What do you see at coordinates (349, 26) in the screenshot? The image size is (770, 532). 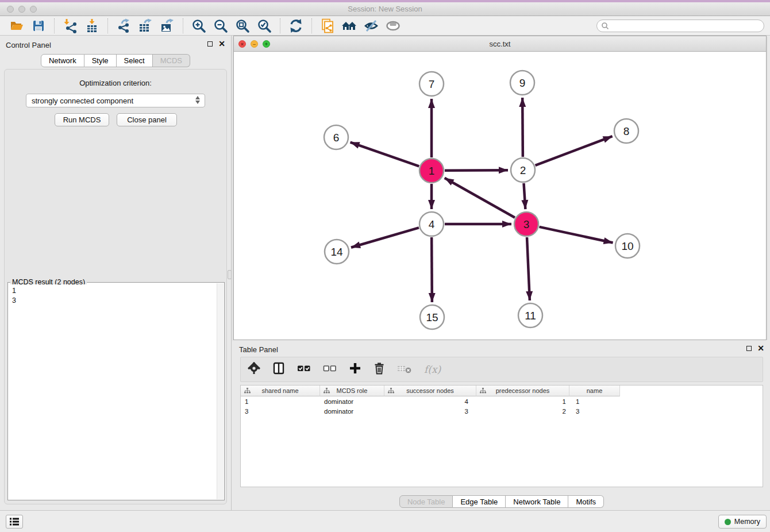 I see `first-neighbors-icon` at bounding box center [349, 26].